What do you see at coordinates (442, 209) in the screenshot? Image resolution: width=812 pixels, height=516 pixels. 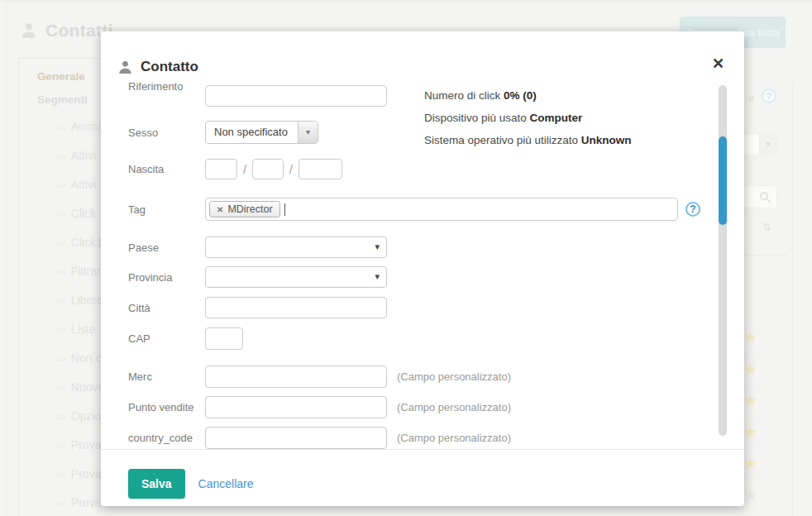 I see `tag-input: ✕ MDirector` at bounding box center [442, 209].